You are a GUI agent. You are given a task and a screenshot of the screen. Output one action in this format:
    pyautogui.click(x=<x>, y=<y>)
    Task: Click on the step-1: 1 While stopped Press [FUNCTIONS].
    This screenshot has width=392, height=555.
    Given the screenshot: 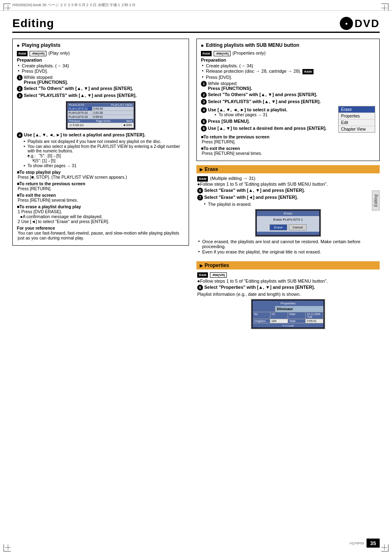 What is the action you would take?
    pyautogui.click(x=101, y=80)
    